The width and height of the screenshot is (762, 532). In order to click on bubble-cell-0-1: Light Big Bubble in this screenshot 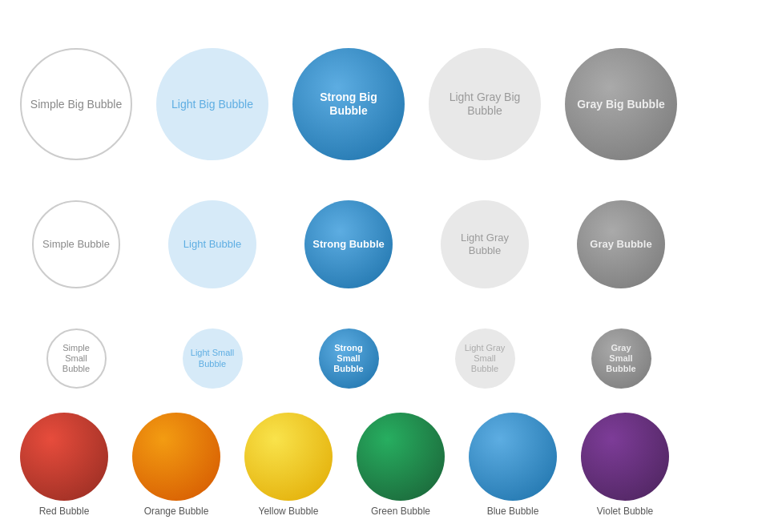, I will do `click(212, 88)`.